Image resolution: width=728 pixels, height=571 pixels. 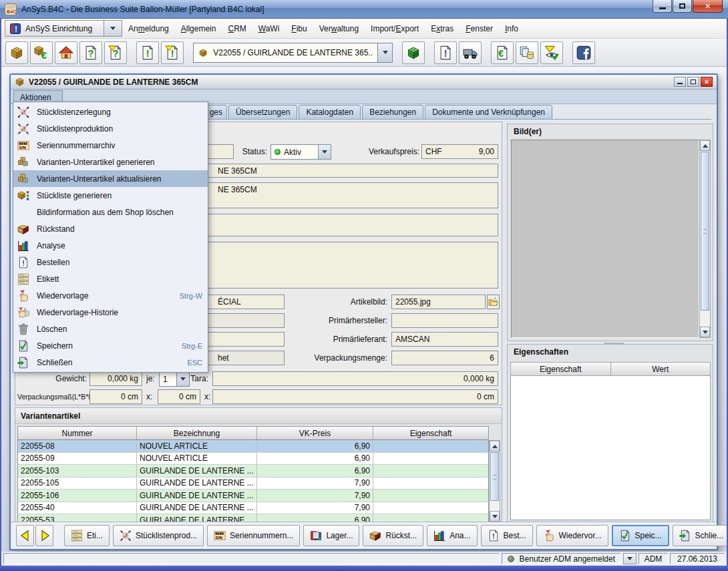 What do you see at coordinates (116, 53) in the screenshot?
I see `offer-new-button: ?` at bounding box center [116, 53].